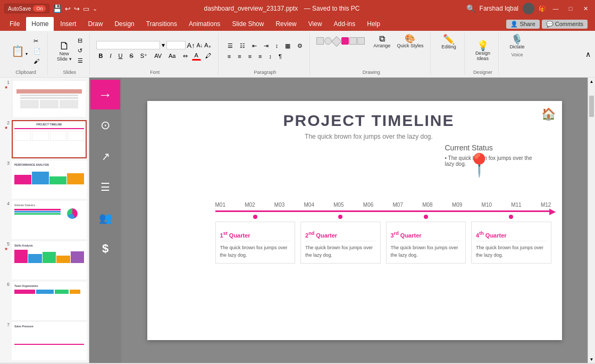 The height and width of the screenshot is (364, 595). I want to click on new-slide-button: 🗋 NewSlide ▾, so click(64, 51).